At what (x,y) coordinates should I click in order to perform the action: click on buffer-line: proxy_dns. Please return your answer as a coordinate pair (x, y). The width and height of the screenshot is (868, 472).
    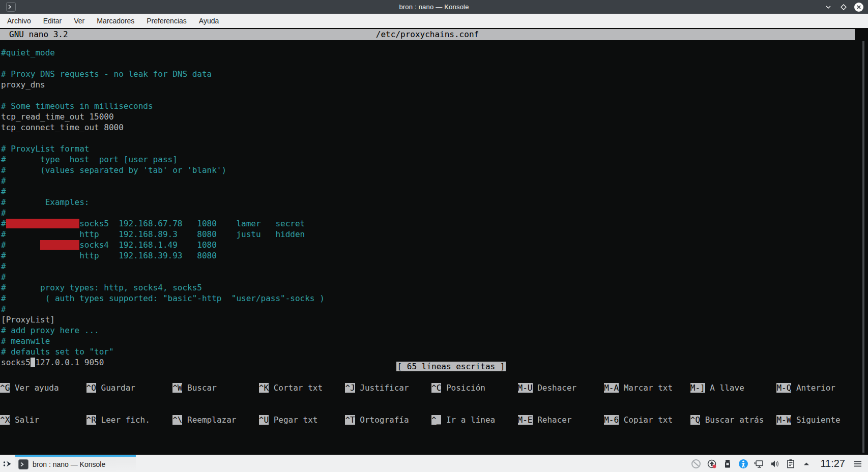
    Looking at the image, I should click on (435, 84).